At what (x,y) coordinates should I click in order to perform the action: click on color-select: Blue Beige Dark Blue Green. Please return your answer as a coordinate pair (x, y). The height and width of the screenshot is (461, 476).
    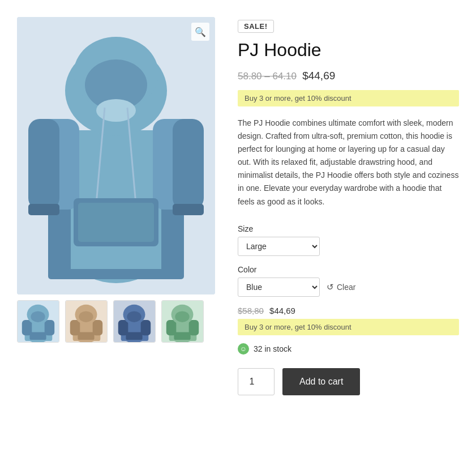
    Looking at the image, I should click on (278, 287).